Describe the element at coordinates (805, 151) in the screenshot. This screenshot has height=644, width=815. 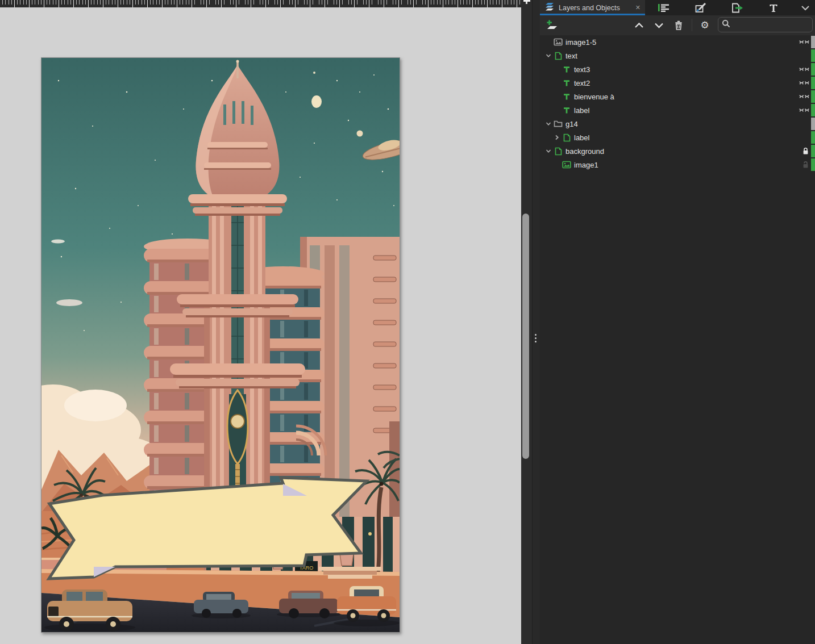
I see `lock-icon` at that location.